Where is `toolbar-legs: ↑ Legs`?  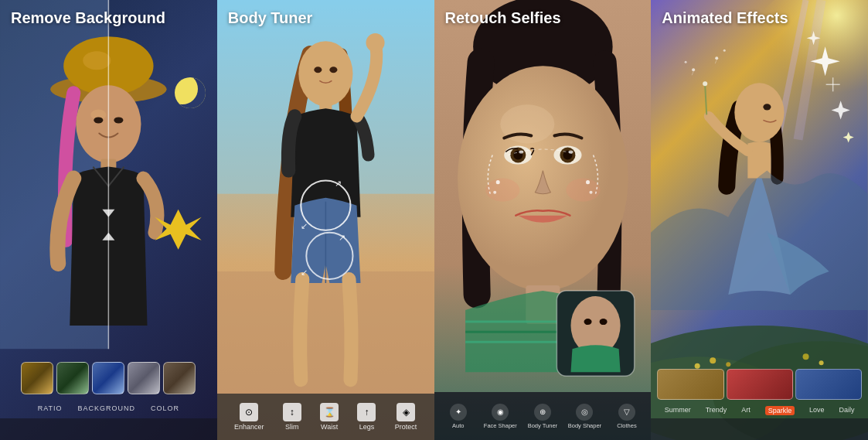 toolbar-legs: ↑ Legs is located at coordinates (366, 417).